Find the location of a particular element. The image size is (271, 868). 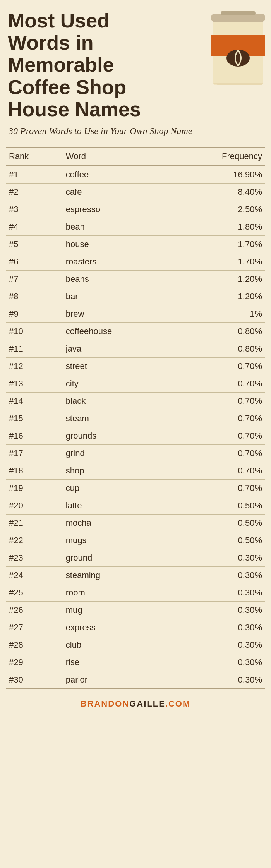

cell-word: grind is located at coordinates (115, 454).